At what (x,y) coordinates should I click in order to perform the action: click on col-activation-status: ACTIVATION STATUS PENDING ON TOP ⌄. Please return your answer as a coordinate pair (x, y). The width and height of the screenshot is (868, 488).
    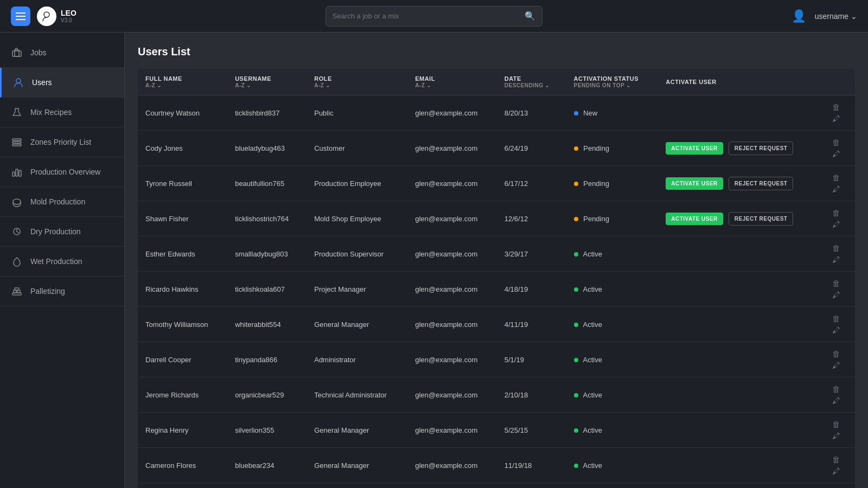
    Looking at the image, I should click on (612, 82).